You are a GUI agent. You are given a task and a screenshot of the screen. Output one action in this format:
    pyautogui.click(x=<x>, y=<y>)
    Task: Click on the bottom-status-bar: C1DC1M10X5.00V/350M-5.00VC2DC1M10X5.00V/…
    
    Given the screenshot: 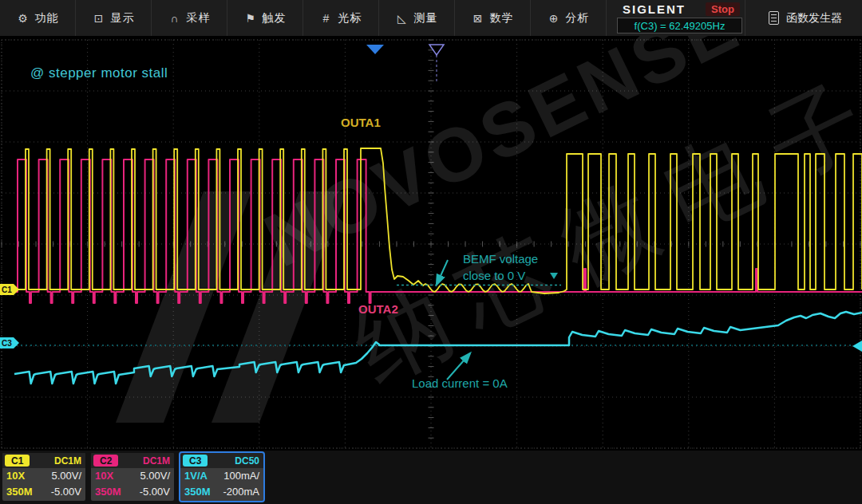 What is the action you would take?
    pyautogui.click(x=431, y=477)
    